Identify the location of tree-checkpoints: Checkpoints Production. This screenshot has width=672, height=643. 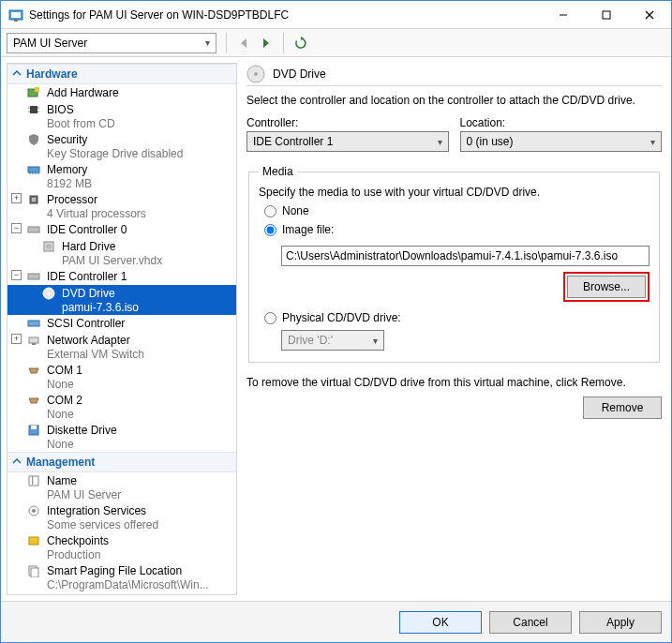
(122, 547).